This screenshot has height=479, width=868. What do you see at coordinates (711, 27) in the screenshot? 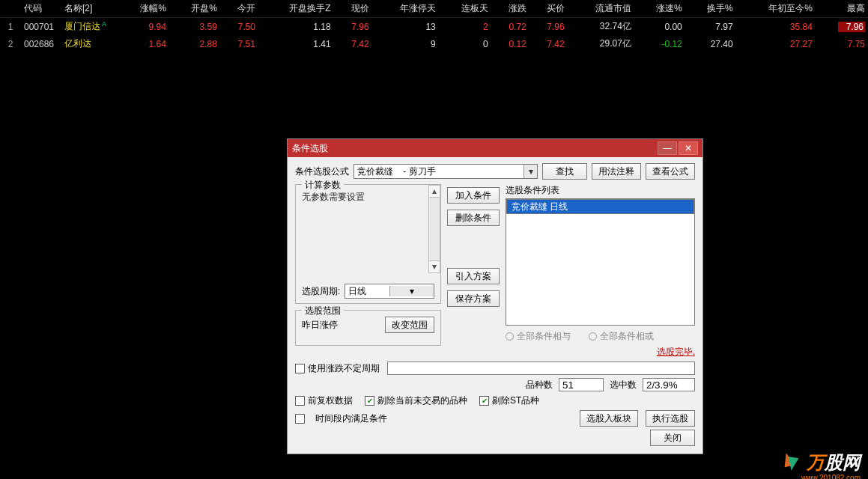
I see `cell: 7.97` at bounding box center [711, 27].